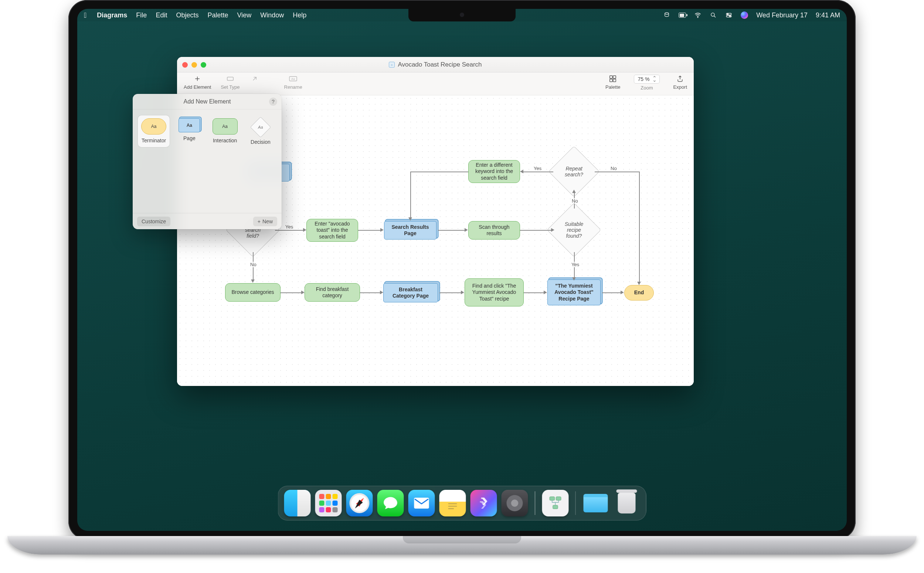  I want to click on menu-objects: Objects, so click(187, 15).